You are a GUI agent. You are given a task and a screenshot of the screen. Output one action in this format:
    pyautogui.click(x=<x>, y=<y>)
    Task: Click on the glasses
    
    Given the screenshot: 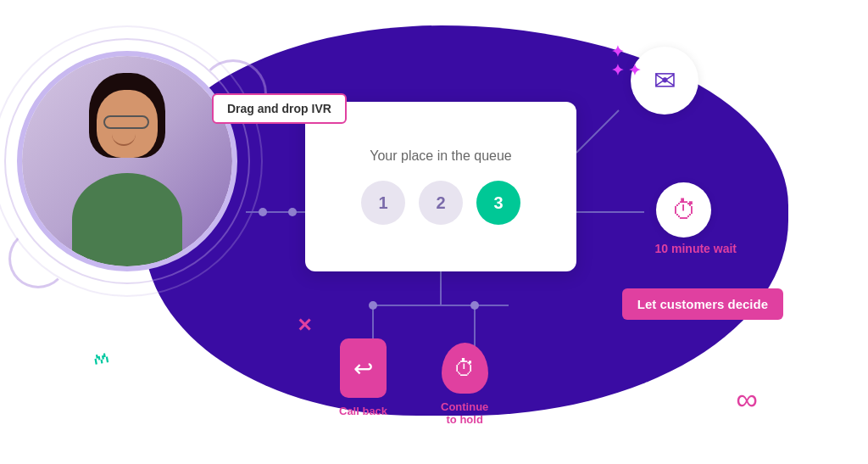 What is the action you would take?
    pyautogui.click(x=126, y=122)
    